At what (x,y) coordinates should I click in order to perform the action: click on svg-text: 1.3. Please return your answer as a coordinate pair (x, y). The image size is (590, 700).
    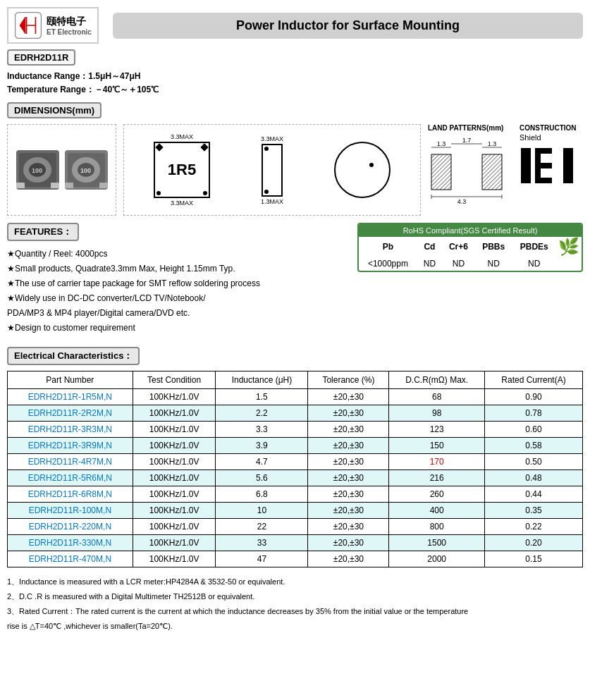
    Looking at the image, I should click on (441, 144).